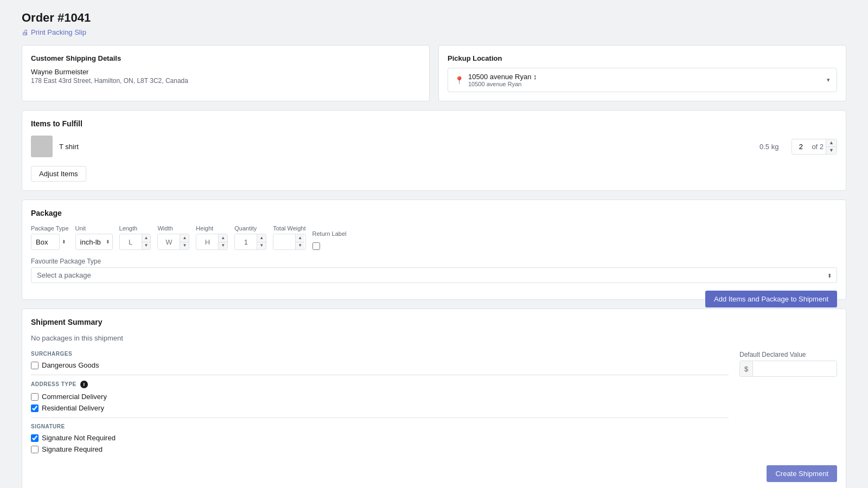  Describe the element at coordinates (261, 239) in the screenshot. I see `quantity-increase-button: ▲` at that location.